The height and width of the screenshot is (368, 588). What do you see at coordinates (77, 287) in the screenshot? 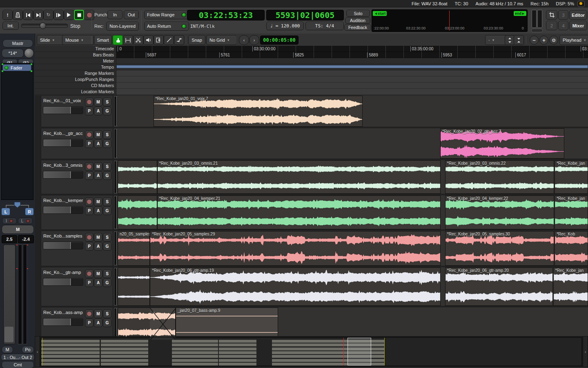
I see `track-header-rec-ko-gtr-amp: Rec_Ko..._gtr-ampMSPAG` at bounding box center [77, 287].